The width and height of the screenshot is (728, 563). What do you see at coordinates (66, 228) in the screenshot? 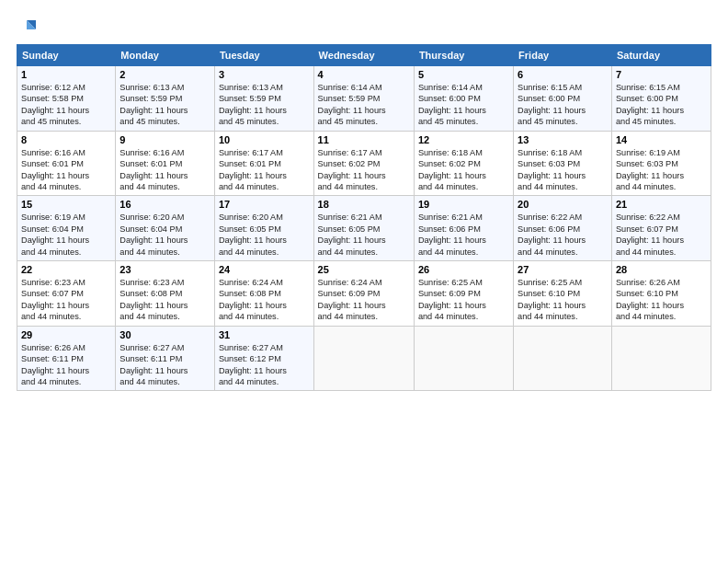
I see `calendar-cell: 15Sunrise: 6:19 AM Sunset: 6:04 PM Dayli…` at bounding box center [66, 228].